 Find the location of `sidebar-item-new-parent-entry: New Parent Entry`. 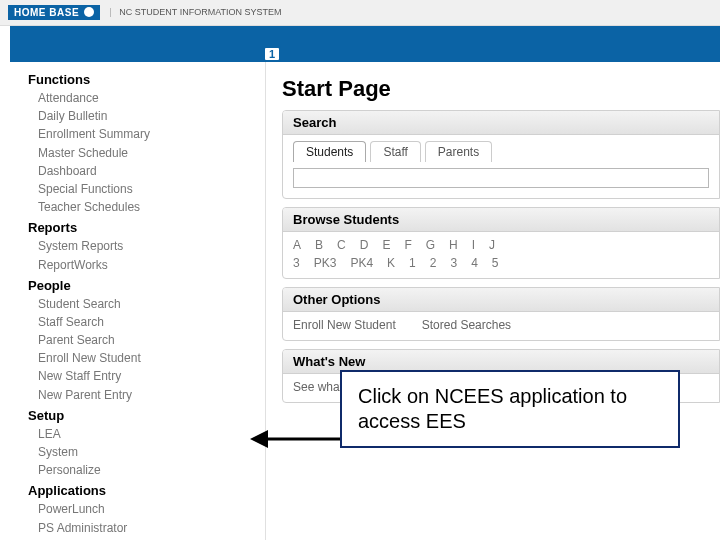

sidebar-item-new-parent-entry: New Parent Entry is located at coordinates (140, 395).